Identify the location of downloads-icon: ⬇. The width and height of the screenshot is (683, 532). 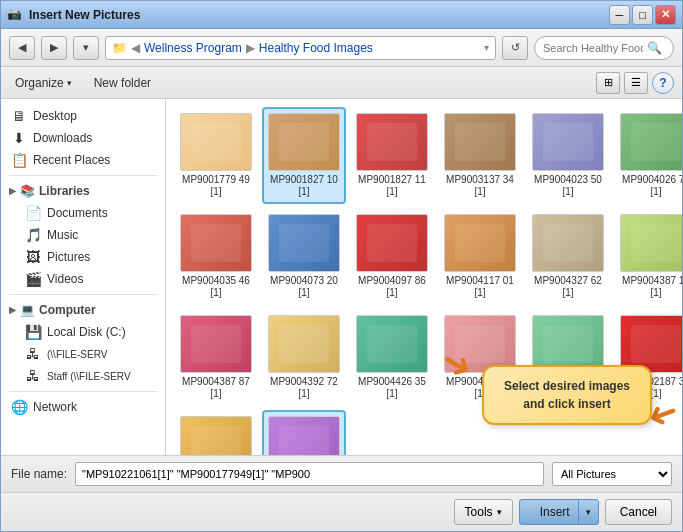
(19, 138).